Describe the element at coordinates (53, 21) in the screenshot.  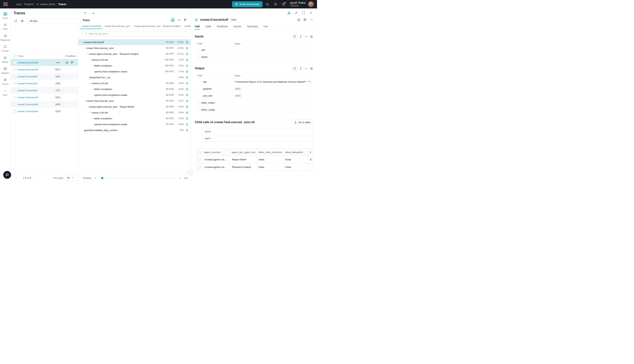
I see `ops-filter-select: All Ops` at that location.